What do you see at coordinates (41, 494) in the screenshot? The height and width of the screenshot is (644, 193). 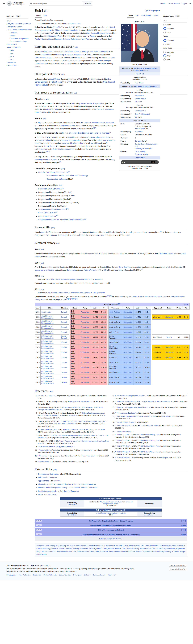 I see `wiki-link: Profile` at bounding box center [41, 494].